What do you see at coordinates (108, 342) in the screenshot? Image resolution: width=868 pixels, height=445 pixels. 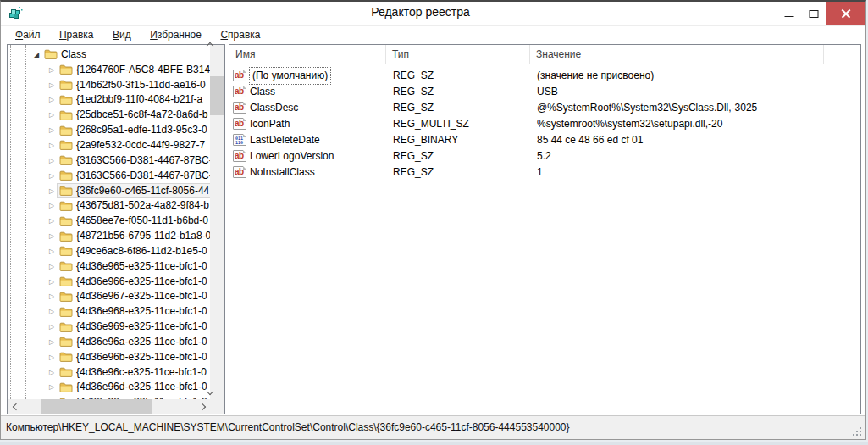 I see `tree-item: {4d36e96a-e325-11ce-bfc1-0` at bounding box center [108, 342].